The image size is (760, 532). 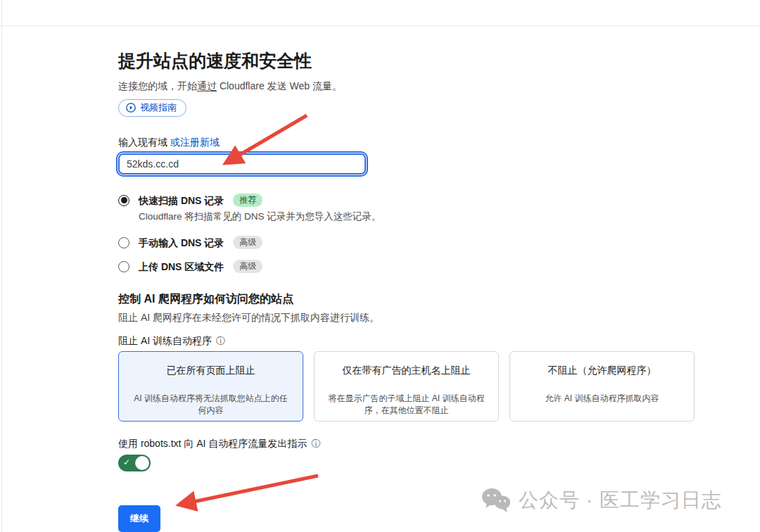 What do you see at coordinates (182, 267) in the screenshot?
I see `radio-label: 上传 DNS 区域文件` at bounding box center [182, 267].